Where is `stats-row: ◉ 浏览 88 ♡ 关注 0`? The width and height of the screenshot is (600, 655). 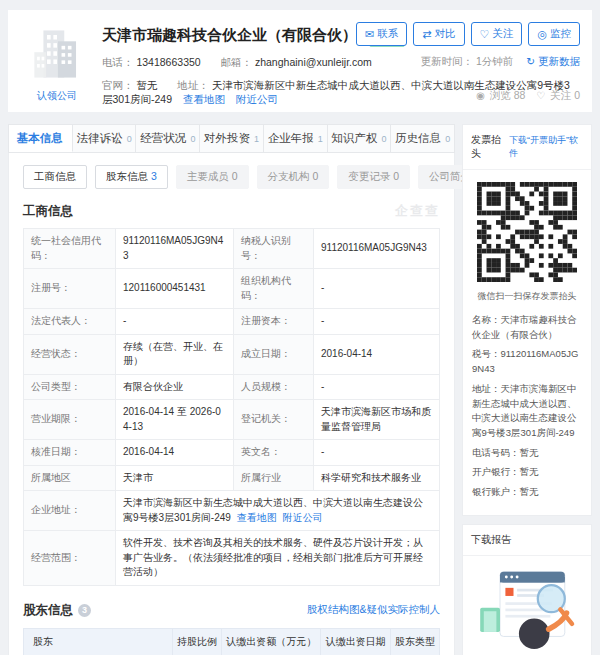
stats-row: ◉ 浏览 88 ♡ 关注 0 is located at coordinates (524, 96).